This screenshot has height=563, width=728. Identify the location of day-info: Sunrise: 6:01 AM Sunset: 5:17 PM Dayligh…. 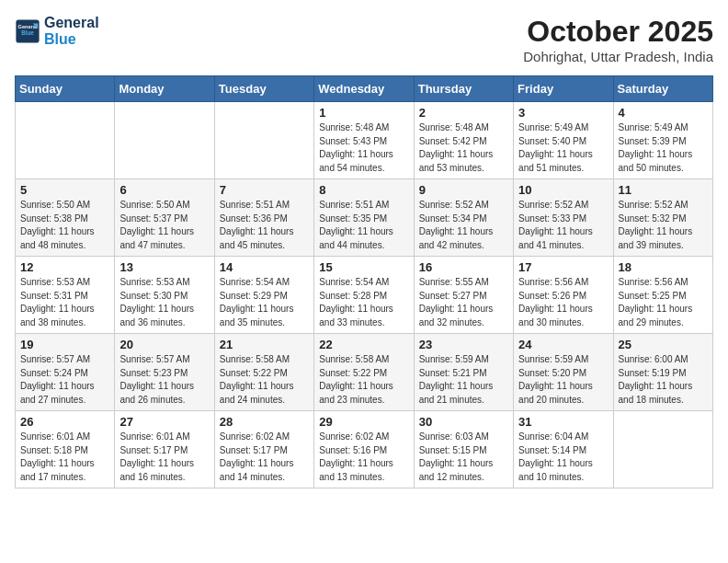
(164, 457).